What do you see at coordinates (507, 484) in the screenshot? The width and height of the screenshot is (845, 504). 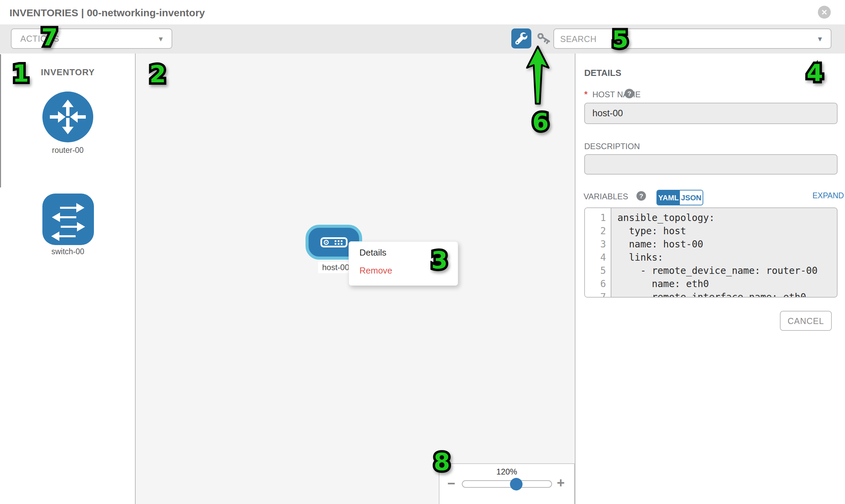 I see `zoom-slider-track` at bounding box center [507, 484].